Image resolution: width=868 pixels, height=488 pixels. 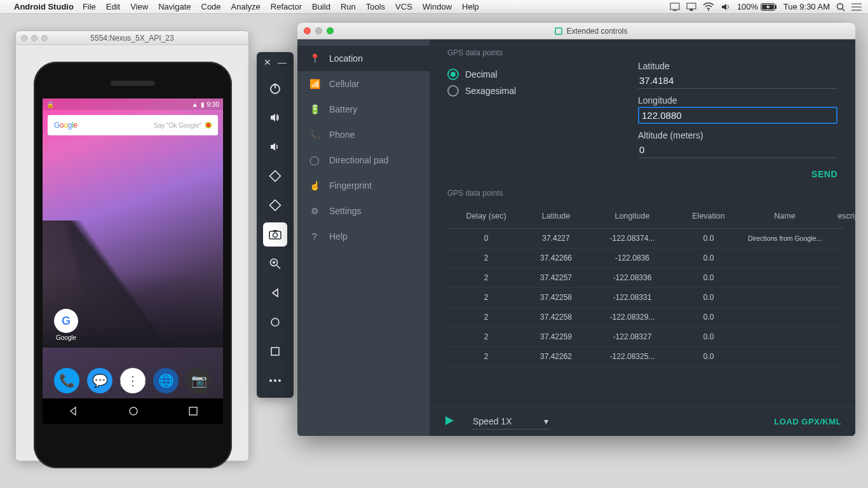 I want to click on wifi-icon, so click(x=709, y=7).